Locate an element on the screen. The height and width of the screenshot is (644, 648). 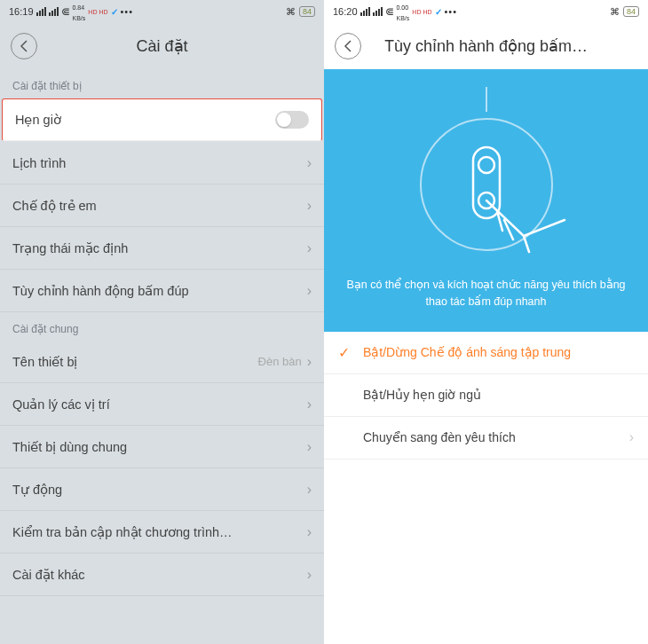
clock: 16:19 is located at coordinates (21, 12).